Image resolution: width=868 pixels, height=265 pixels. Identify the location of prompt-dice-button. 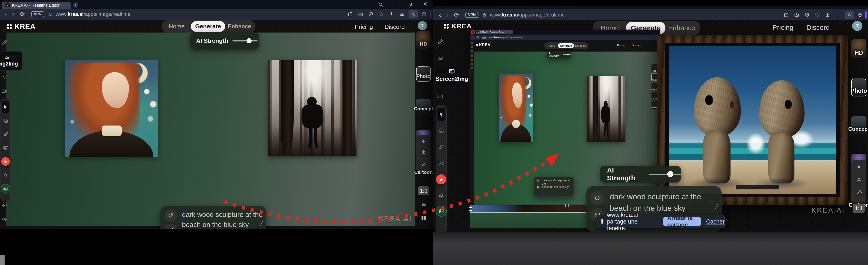
(170, 226).